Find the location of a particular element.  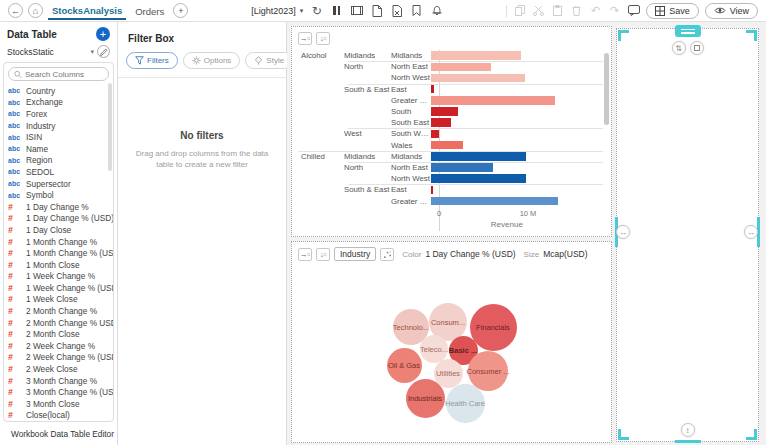

column-list-item: abcSEDOL is located at coordinates (60, 172).